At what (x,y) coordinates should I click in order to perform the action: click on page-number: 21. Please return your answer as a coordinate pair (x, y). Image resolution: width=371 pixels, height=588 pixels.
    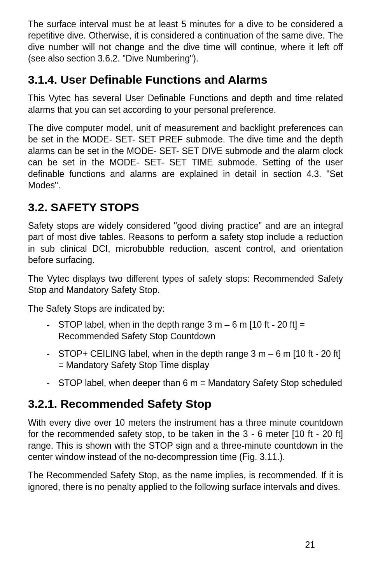
    Looking at the image, I should click on (310, 545).